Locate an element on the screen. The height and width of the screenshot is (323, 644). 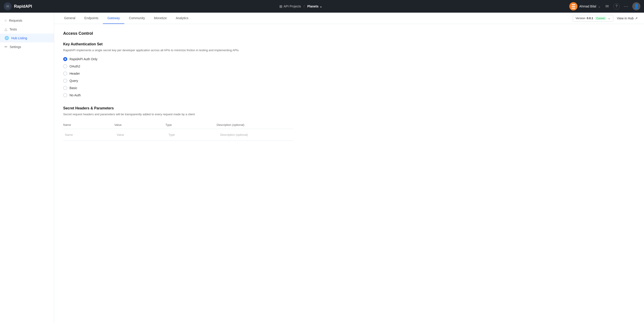
grid-icon: ⊞ is located at coordinates (281, 6).